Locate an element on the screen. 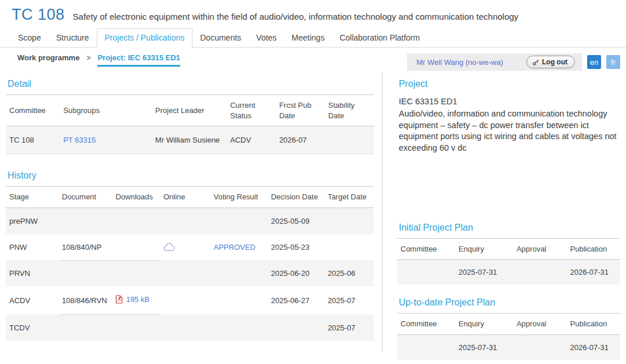  sub-bar: Work programme > Project: IEC 63315 ED1 … is located at coordinates (313, 59).